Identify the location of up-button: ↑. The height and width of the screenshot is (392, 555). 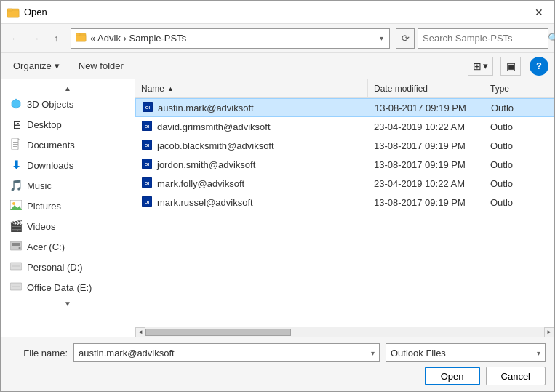
(56, 39).